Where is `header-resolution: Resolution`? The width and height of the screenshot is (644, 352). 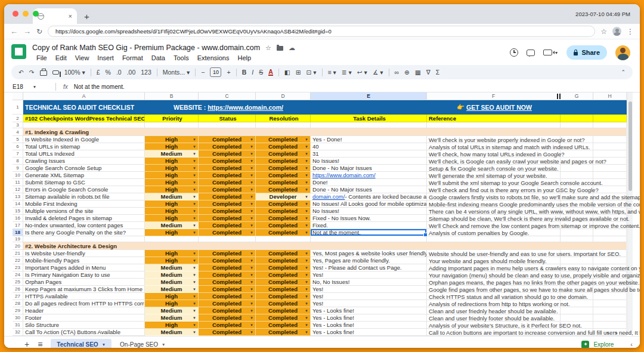 header-resolution: Resolution is located at coordinates (283, 118).